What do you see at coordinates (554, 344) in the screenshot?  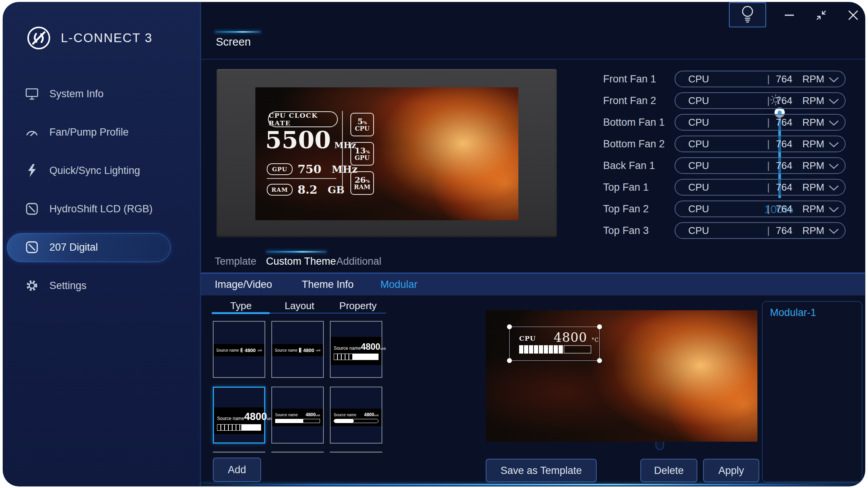 I see `module-selection-box: CPU 4800 °C` at bounding box center [554, 344].